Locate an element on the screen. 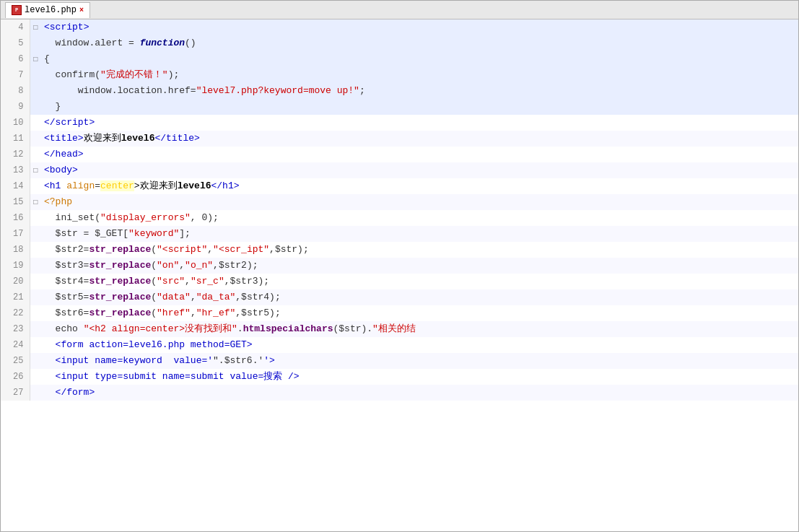 The width and height of the screenshot is (799, 532). code-token: ,$str4); is located at coordinates (258, 297).